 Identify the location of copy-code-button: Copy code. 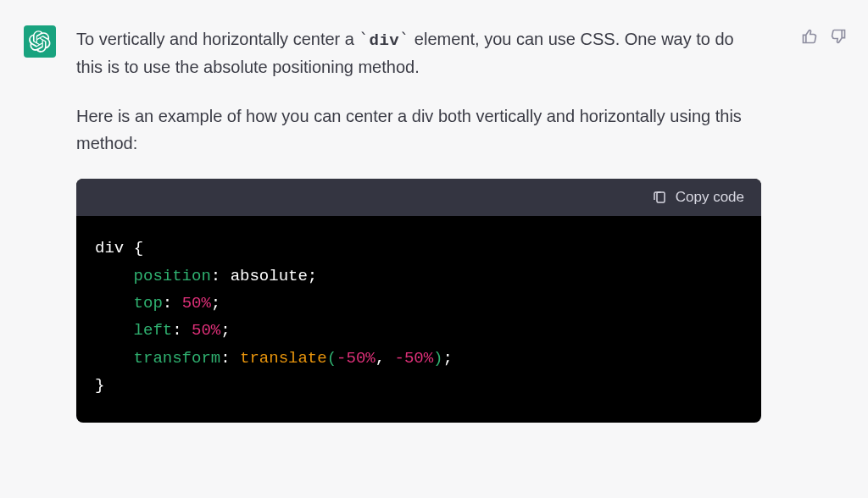
(698, 197).